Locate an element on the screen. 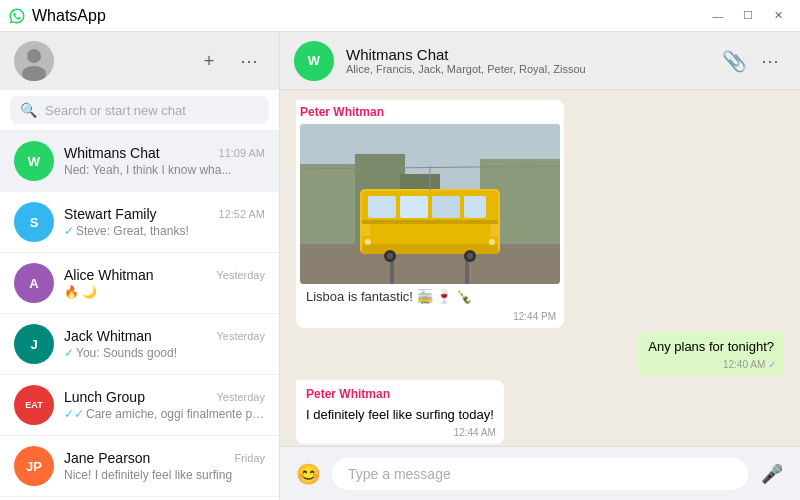  search-input-wrap: 🔍 is located at coordinates (140, 110).